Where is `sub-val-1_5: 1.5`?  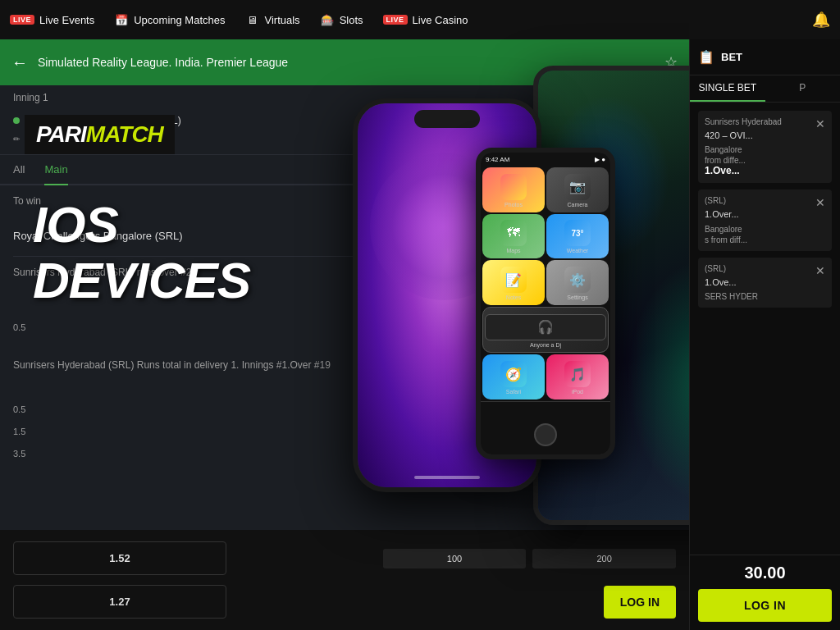
sub-val-1_5: 1.5 is located at coordinates (324, 431).